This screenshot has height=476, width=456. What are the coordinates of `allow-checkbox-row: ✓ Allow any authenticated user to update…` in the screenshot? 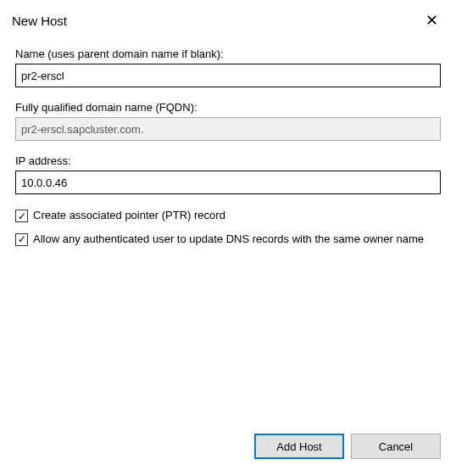 It's located at (228, 239).